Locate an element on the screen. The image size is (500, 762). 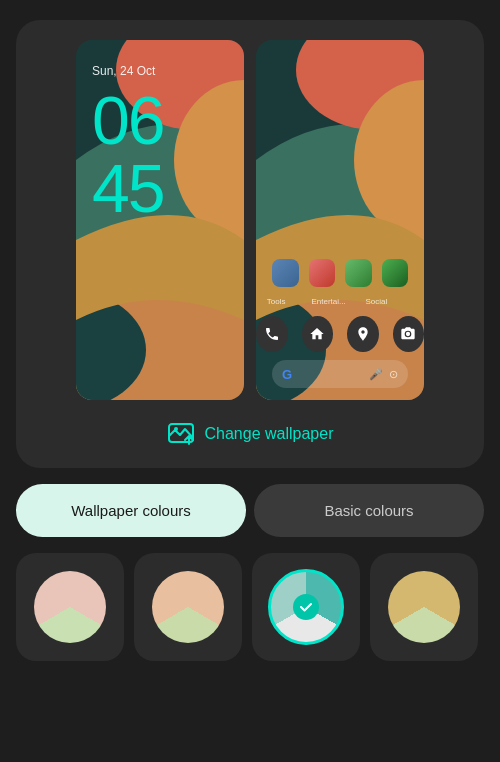
swatch-check-icon is located at coordinates (306, 607).